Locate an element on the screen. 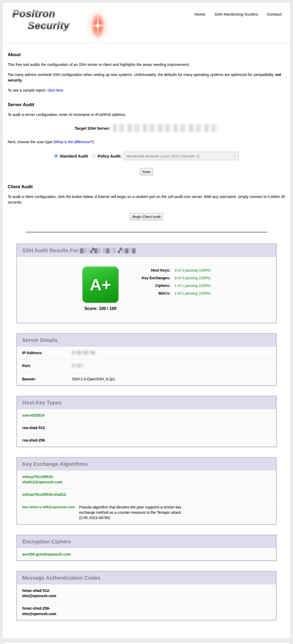 The width and height of the screenshot is (293, 644). target-server-row: Target SSH Server: is located at coordinates (146, 128).